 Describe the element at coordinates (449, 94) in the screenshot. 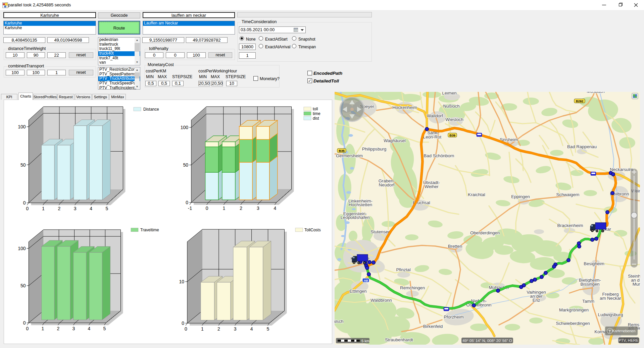

I see `svg-text: Leimen` at that location.